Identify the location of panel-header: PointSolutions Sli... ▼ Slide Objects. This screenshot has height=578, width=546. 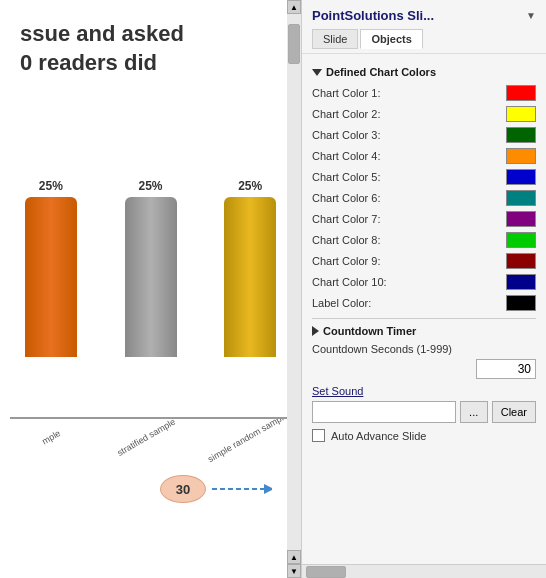
(424, 27).